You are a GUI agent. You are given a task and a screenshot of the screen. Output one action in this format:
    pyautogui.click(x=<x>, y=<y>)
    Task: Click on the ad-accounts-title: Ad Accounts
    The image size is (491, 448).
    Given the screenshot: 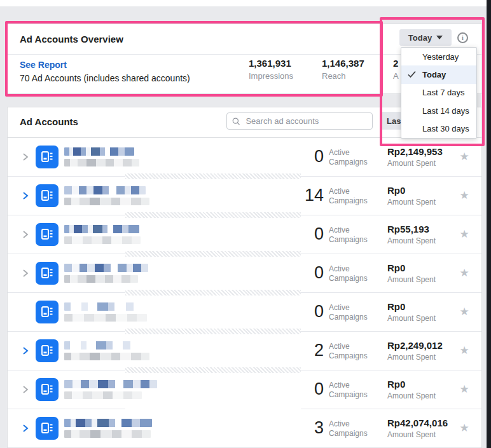 What is the action you would take?
    pyautogui.click(x=49, y=122)
    